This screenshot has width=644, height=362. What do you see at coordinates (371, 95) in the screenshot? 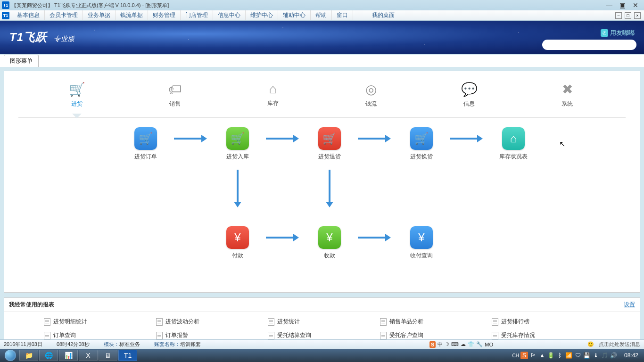
I see `cat-cash: ◎钱流` at bounding box center [371, 95].